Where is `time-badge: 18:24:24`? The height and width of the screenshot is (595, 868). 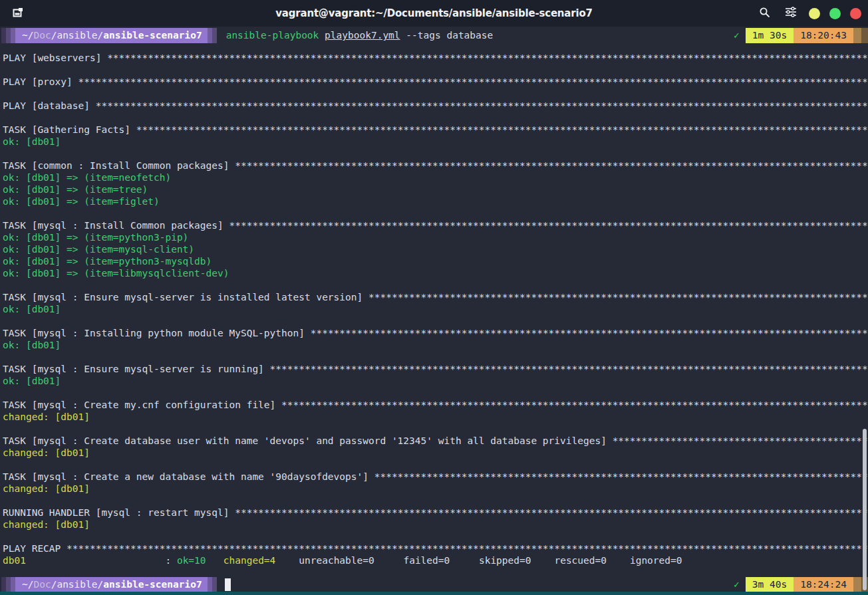
time-badge: 18:24:24 is located at coordinates (823, 585).